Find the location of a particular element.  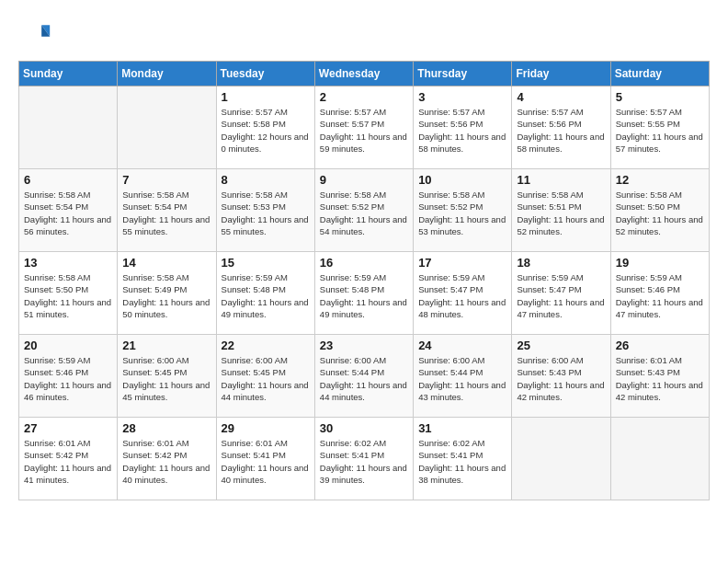

day-number: 1 is located at coordinates (266, 98).